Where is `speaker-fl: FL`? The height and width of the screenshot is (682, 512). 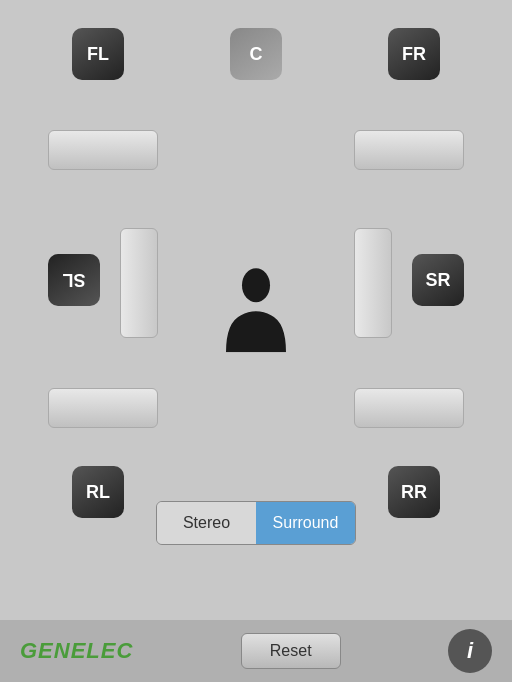 speaker-fl: FL is located at coordinates (98, 54).